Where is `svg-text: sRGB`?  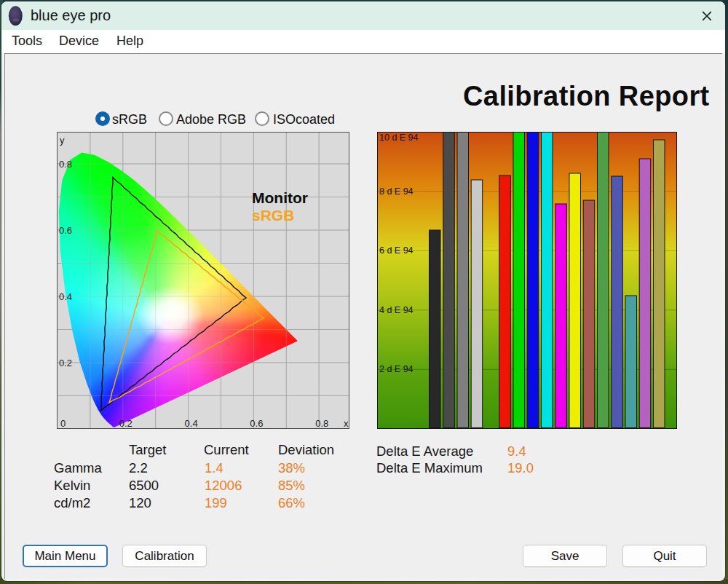 svg-text: sRGB is located at coordinates (273, 216).